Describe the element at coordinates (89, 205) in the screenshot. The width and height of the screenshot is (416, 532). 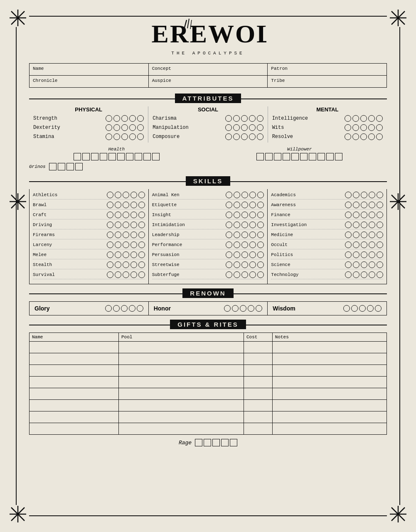
I see `skill-brawl: Brawl` at that location.